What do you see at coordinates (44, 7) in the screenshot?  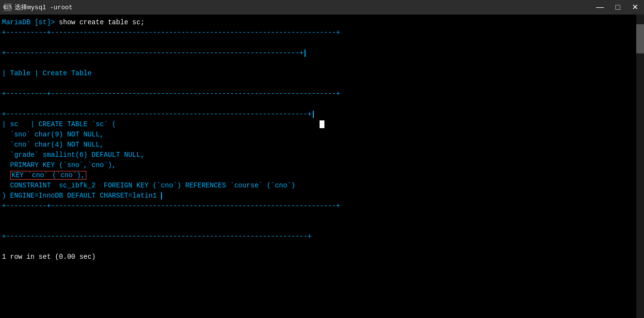 I see `window-title: 选择mysql -uroot` at bounding box center [44, 7].